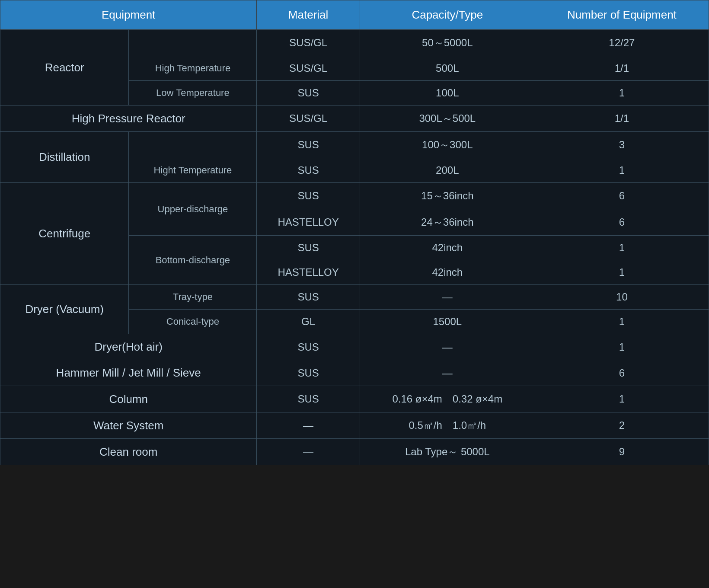  What do you see at coordinates (622, 425) in the screenshot?
I see `water-system-number: 2` at bounding box center [622, 425].